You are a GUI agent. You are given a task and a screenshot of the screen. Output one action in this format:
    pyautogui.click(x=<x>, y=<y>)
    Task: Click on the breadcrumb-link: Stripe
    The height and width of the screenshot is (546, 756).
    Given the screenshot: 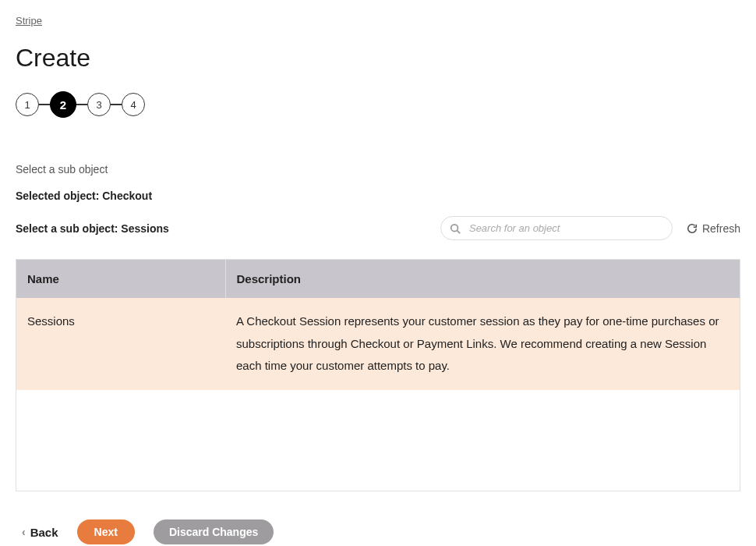 What is the action you would take?
    pyautogui.click(x=29, y=20)
    